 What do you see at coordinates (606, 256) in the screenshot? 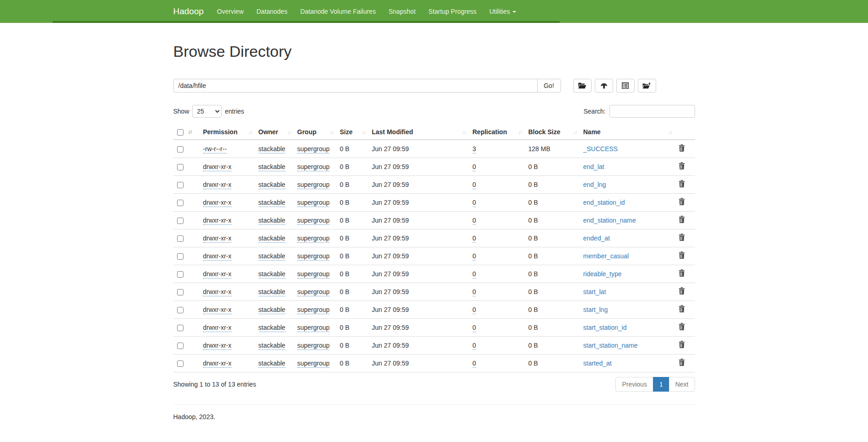
I see `file-link: member_casual` at bounding box center [606, 256].